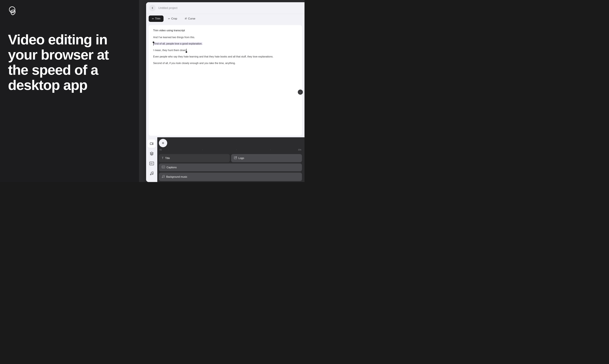  What do you see at coordinates (225, 19) in the screenshot?
I see `toolbar-tabs: ✂ Trim ✂ Crop #! Curse` at bounding box center [225, 19].